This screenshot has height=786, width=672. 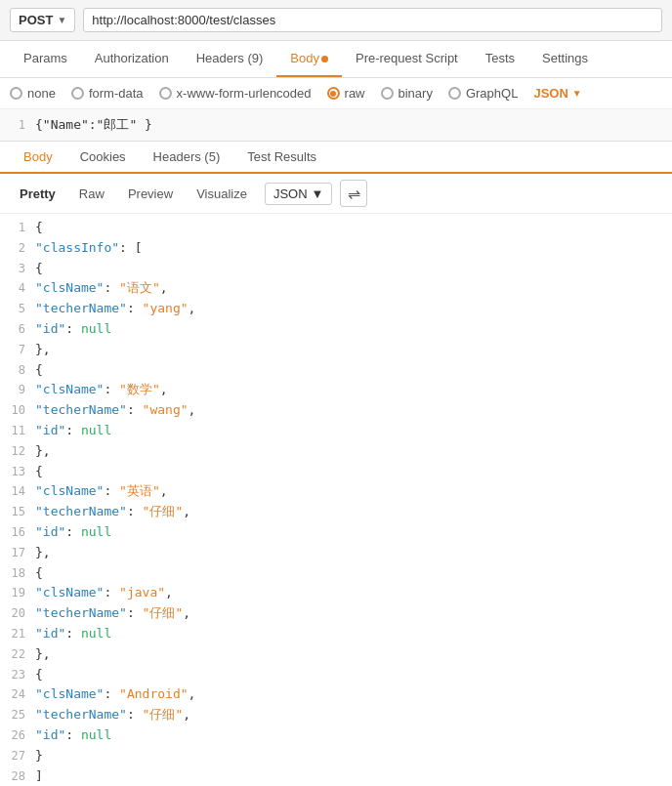 I want to click on json-line: 22 },, so click(x=336, y=654).